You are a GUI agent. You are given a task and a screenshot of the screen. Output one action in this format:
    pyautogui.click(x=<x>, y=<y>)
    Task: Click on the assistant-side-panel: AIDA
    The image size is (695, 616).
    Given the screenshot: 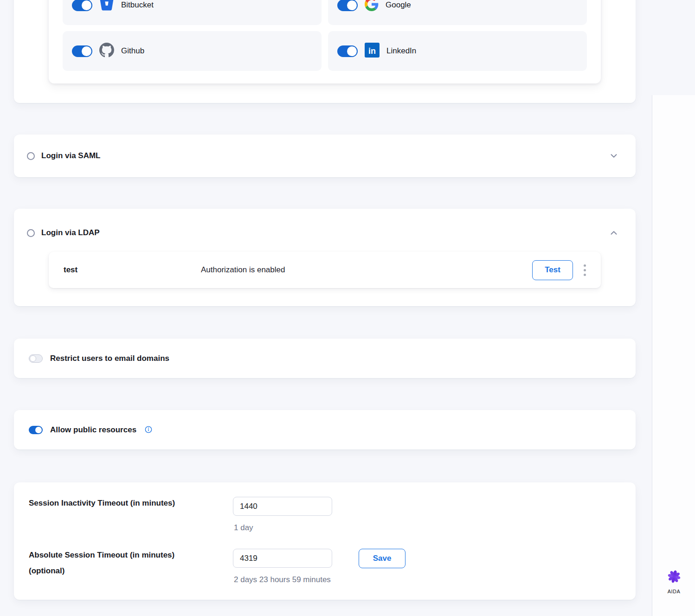 What is the action you would take?
    pyautogui.click(x=674, y=355)
    